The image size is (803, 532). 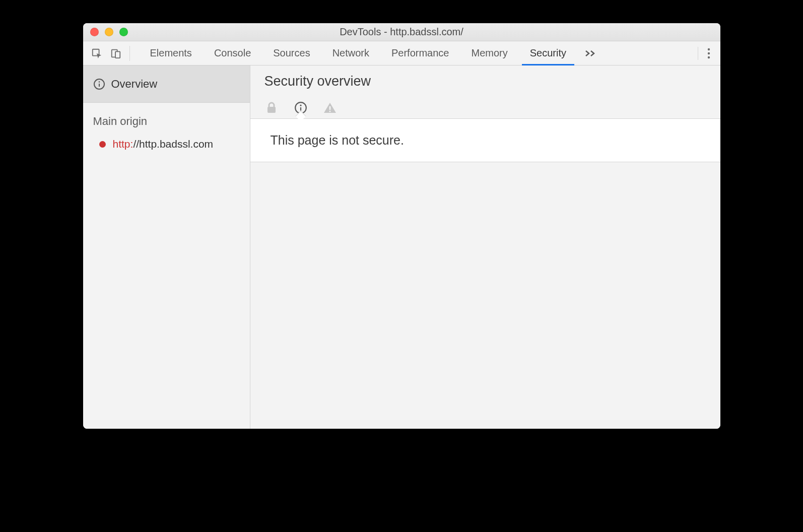 What do you see at coordinates (109, 32) in the screenshot?
I see `traffic-lights` at bounding box center [109, 32].